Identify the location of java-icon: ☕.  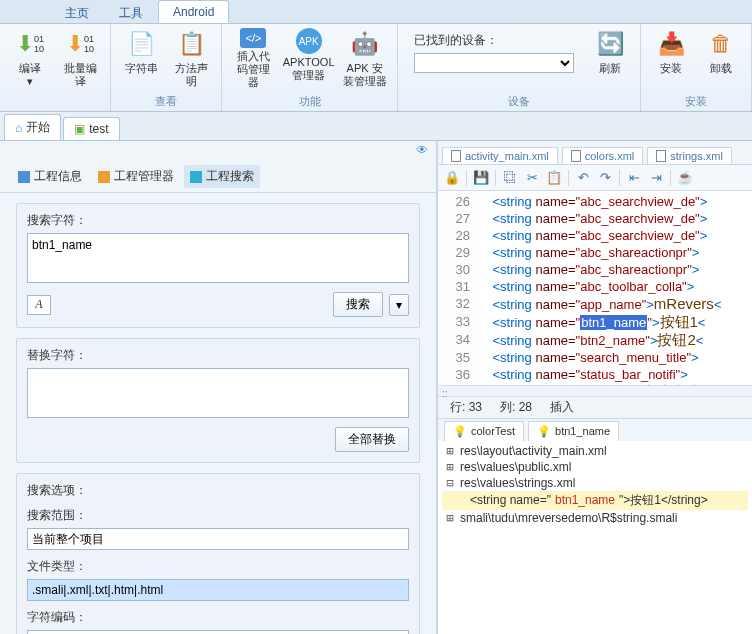
(685, 178).